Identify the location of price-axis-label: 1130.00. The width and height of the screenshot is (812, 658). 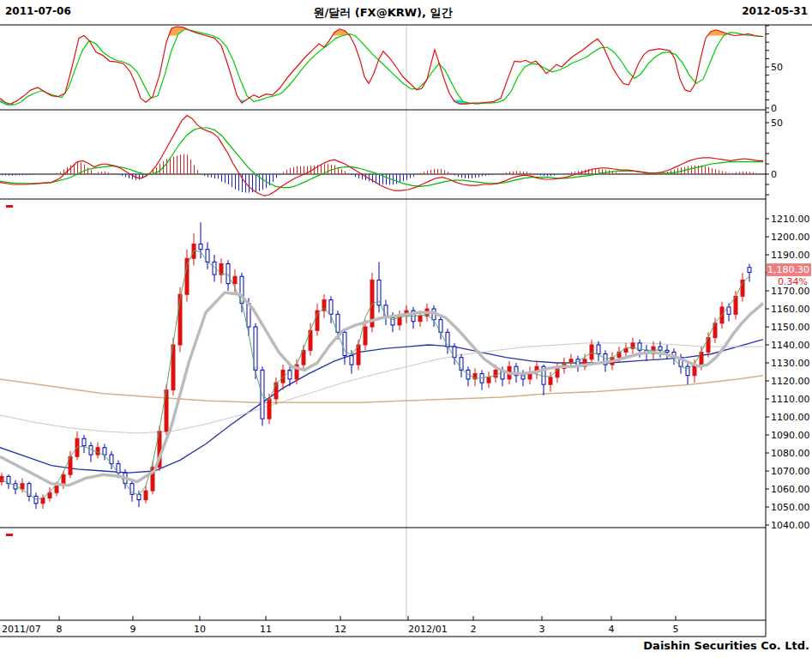
(791, 364).